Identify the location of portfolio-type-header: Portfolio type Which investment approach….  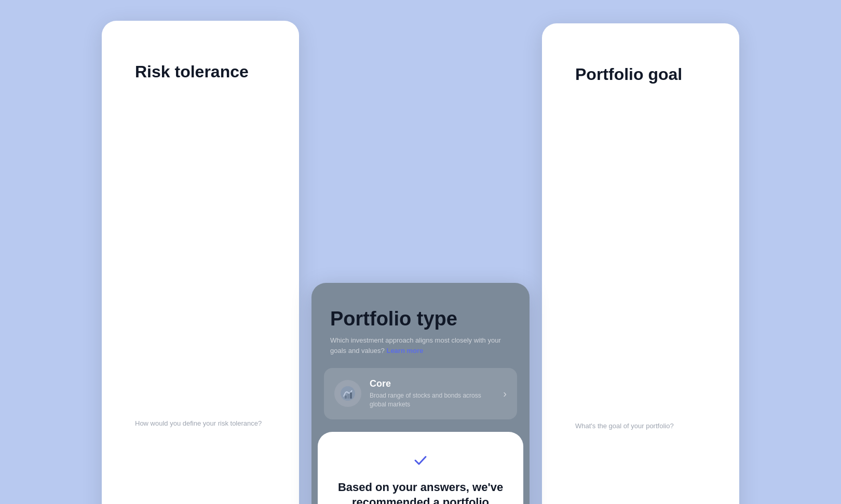
(420, 325).